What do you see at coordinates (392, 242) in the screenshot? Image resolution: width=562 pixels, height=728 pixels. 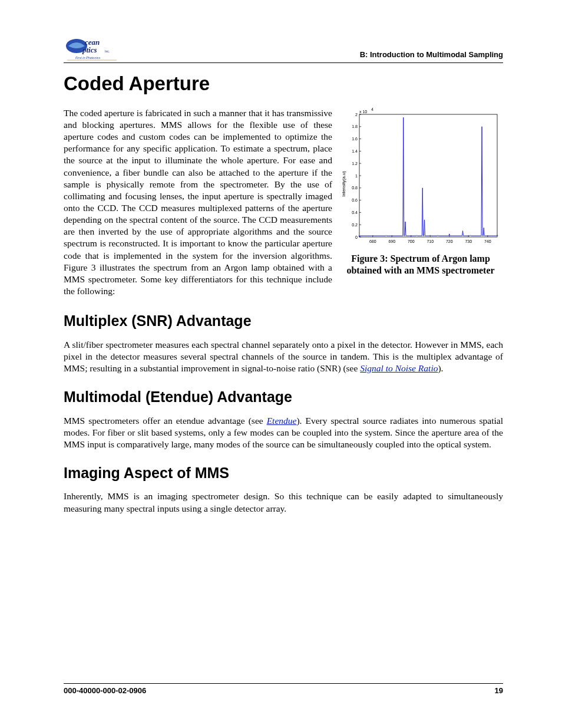 I see `svg-text: 690` at bounding box center [392, 242].